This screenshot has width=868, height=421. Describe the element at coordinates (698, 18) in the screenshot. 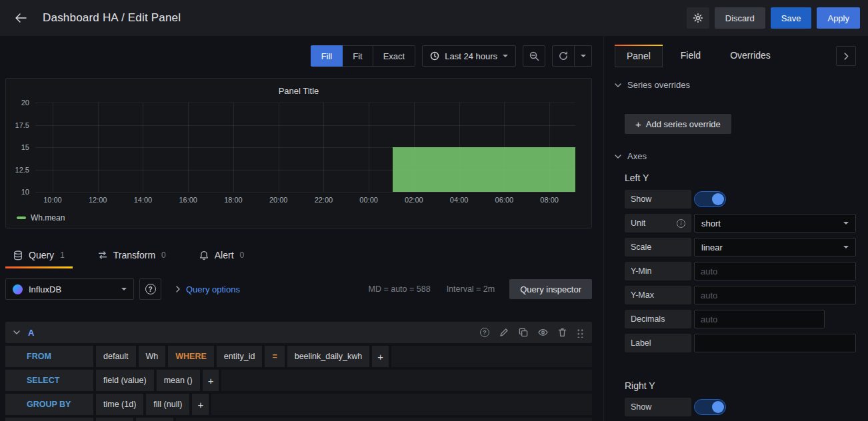

I see `panel-settings-button` at that location.